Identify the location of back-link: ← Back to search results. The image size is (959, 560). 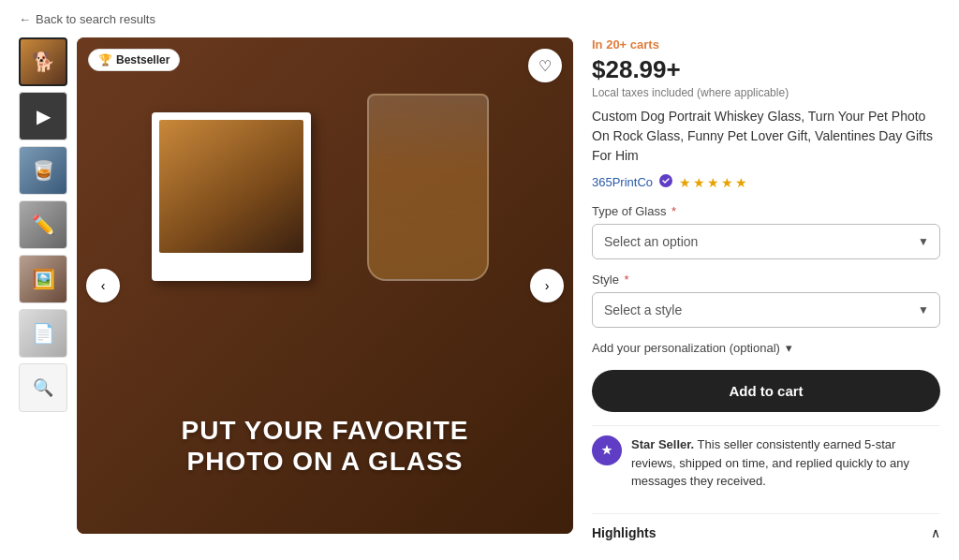
(87, 19).